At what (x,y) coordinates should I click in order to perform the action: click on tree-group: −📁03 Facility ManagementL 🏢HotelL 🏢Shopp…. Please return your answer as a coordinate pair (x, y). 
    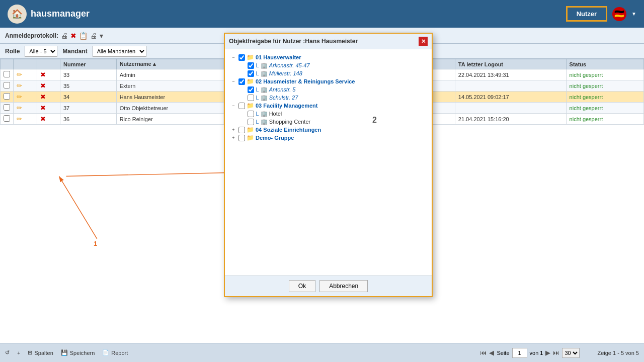
    Looking at the image, I should click on (328, 114).